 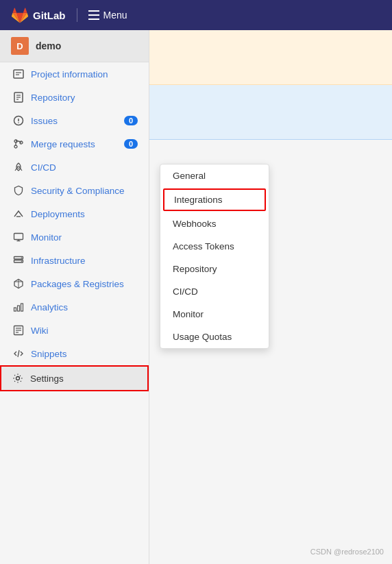 I want to click on gitlab-logo-icon, so click(x=20, y=15).